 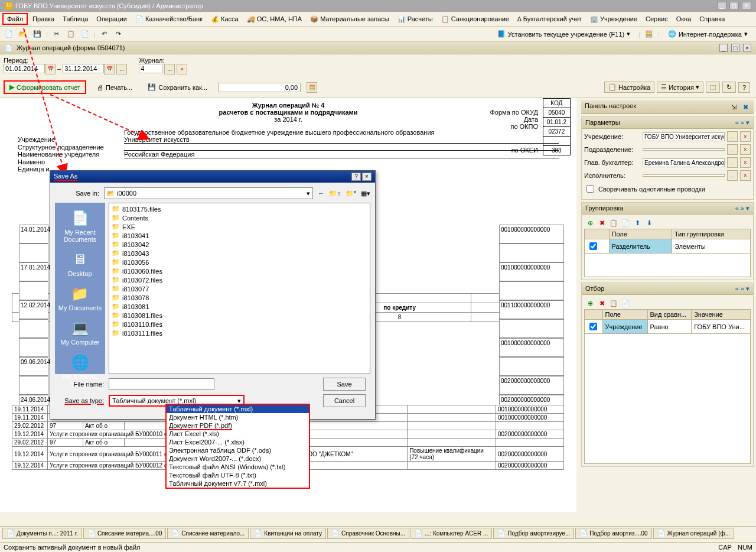 What do you see at coordinates (240, 235) in the screenshot?
I see `file-item: 📁i8103041` at bounding box center [240, 235].